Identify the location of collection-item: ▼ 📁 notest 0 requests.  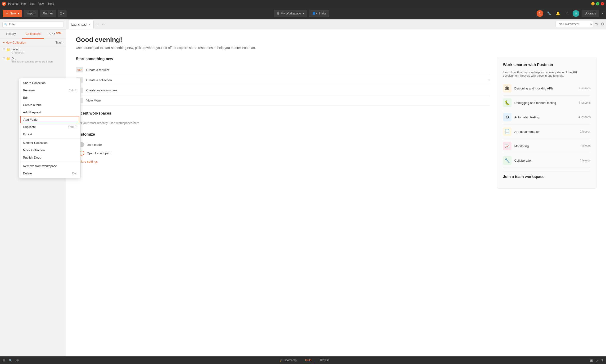
(33, 51).